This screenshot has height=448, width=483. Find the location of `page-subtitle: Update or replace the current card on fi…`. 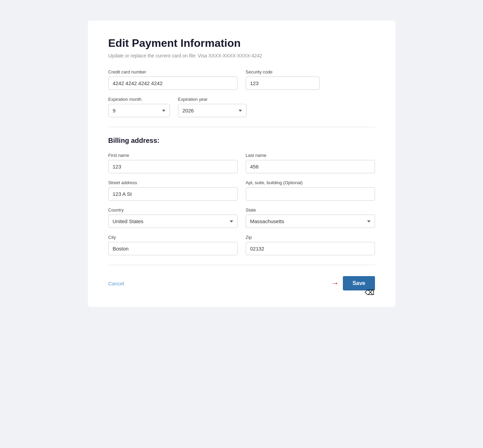

page-subtitle: Update or replace the current card on fi… is located at coordinates (242, 56).